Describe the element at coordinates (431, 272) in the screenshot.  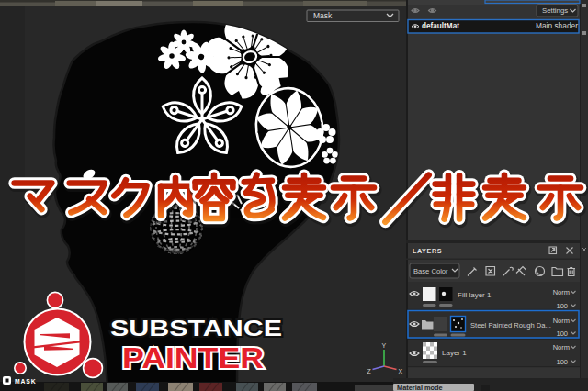
I see `svg-text: Base Color` at that location.